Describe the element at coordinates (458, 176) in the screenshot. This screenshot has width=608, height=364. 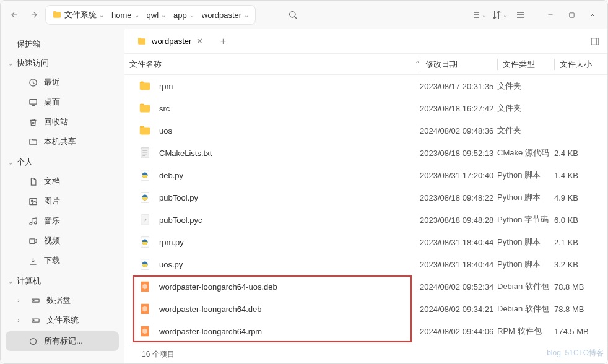
I see `file-date: 2023/08/31 17:20:40` at that location.